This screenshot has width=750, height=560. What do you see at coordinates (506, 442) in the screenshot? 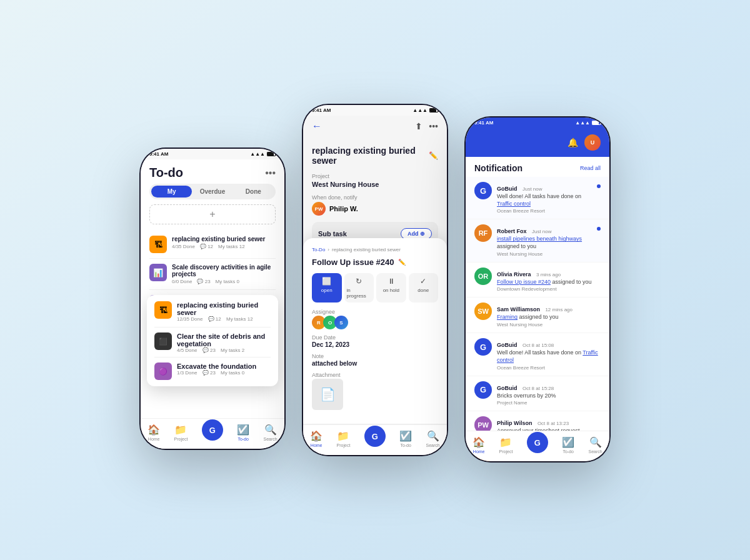
I see `project-icon-3: 📁` at bounding box center [506, 442].